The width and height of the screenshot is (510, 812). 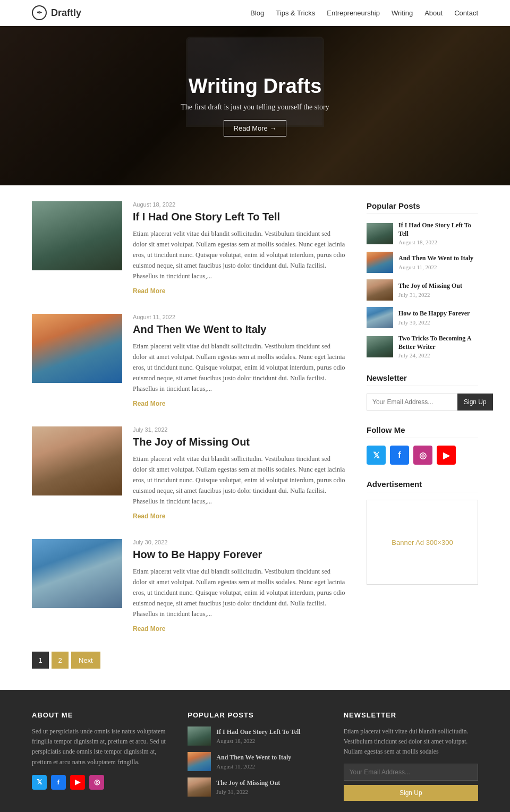 What do you see at coordinates (189, 361) in the screenshot?
I see `post-card: August 11, 2022 And Then We Went to Ital…` at bounding box center [189, 361].